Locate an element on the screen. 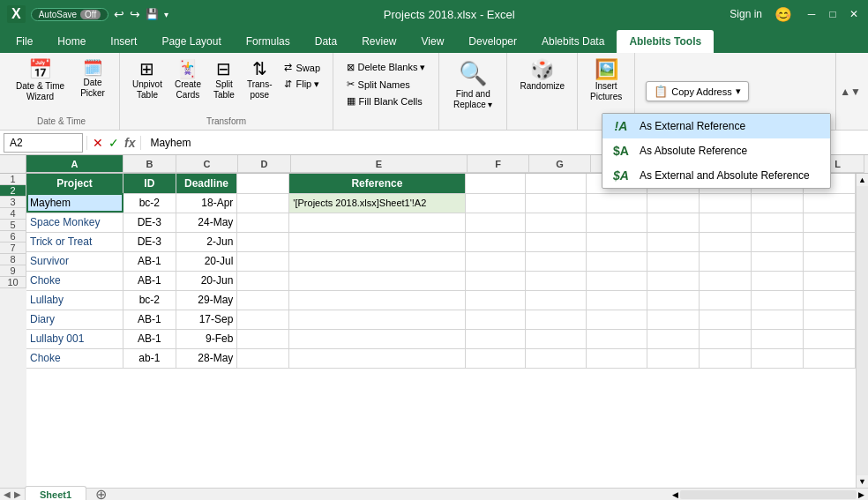 The width and height of the screenshot is (868, 500). cell-B6: AB-1 is located at coordinates (150, 280).